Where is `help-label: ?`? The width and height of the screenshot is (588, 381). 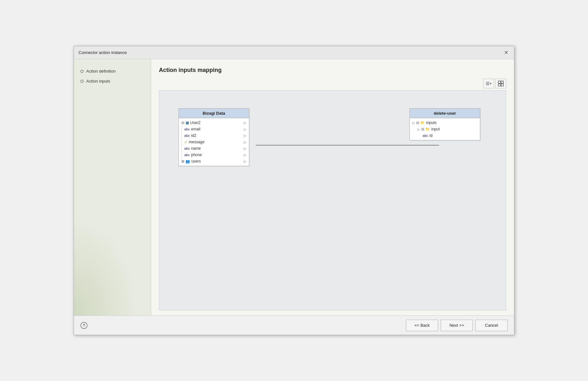
help-label: ? is located at coordinates (84, 325).